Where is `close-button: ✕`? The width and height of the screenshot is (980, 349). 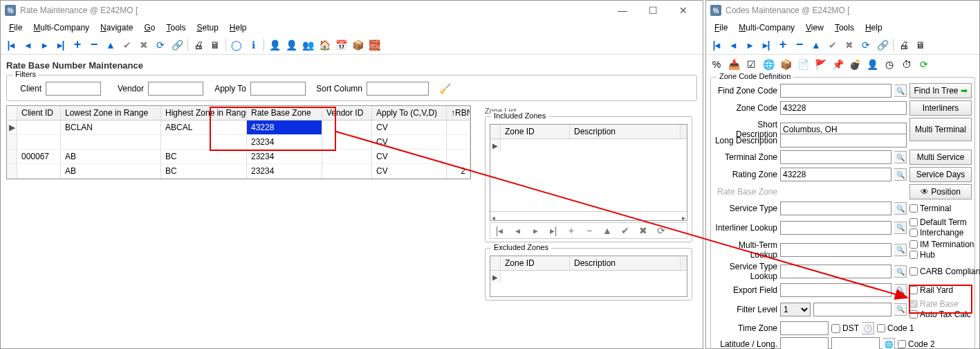 close-button: ✕ is located at coordinates (683, 10).